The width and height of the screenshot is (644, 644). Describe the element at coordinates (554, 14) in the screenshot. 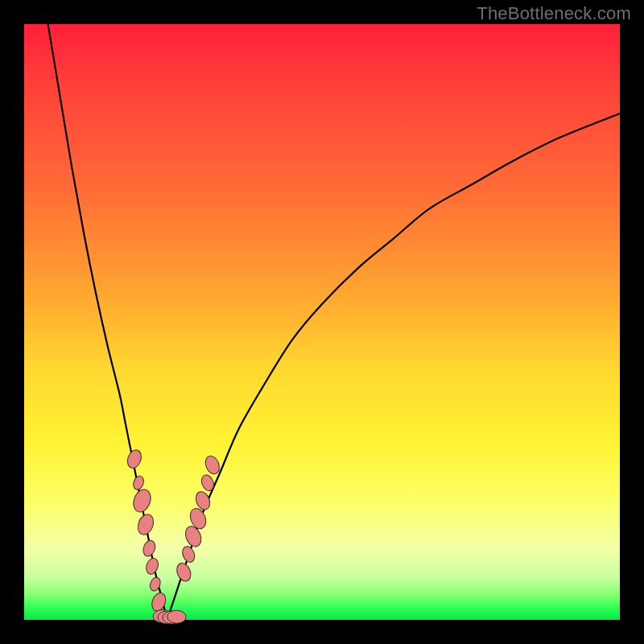

I see `watermark-text: TheBottleneck.com` at that location.